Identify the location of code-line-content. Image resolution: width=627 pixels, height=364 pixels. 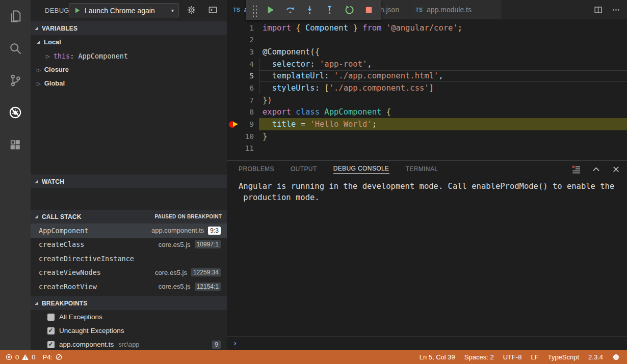
(443, 149).